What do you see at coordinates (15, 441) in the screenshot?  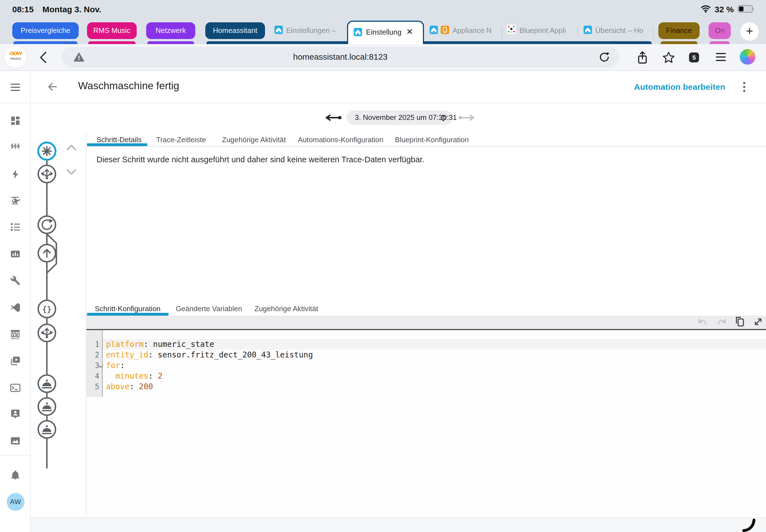 I see `image-gallery-icon` at bounding box center [15, 441].